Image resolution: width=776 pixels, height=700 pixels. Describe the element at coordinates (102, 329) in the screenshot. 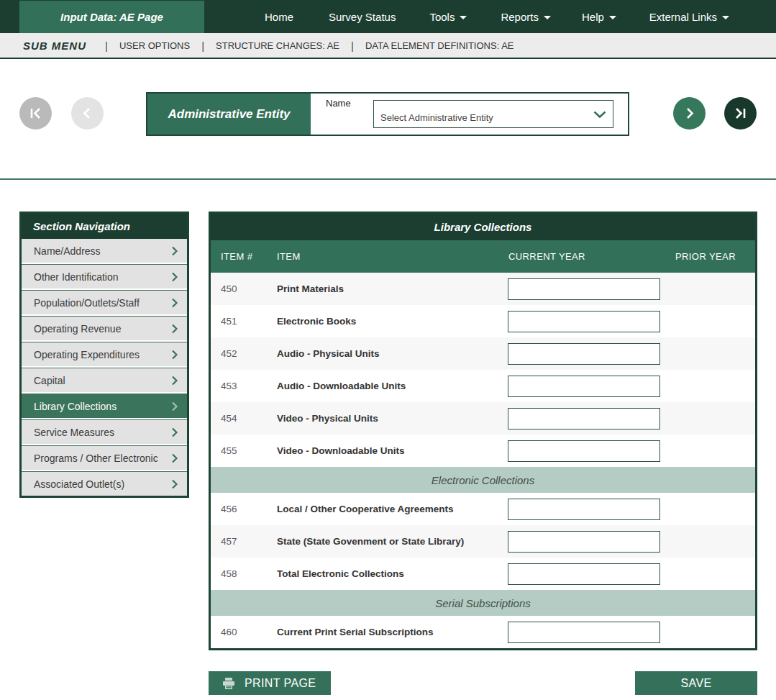

I see `sidebar-item-label: Operating Revenue` at that location.